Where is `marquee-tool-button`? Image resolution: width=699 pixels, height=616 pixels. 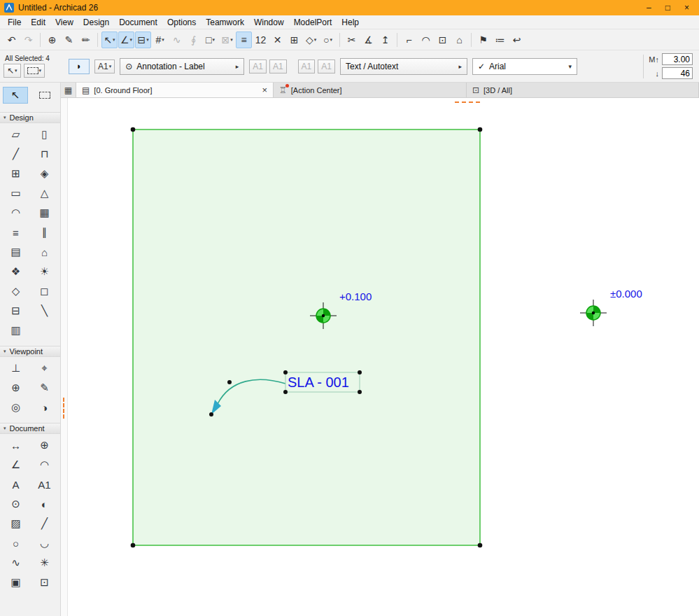 marquee-tool-button is located at coordinates (45, 95).